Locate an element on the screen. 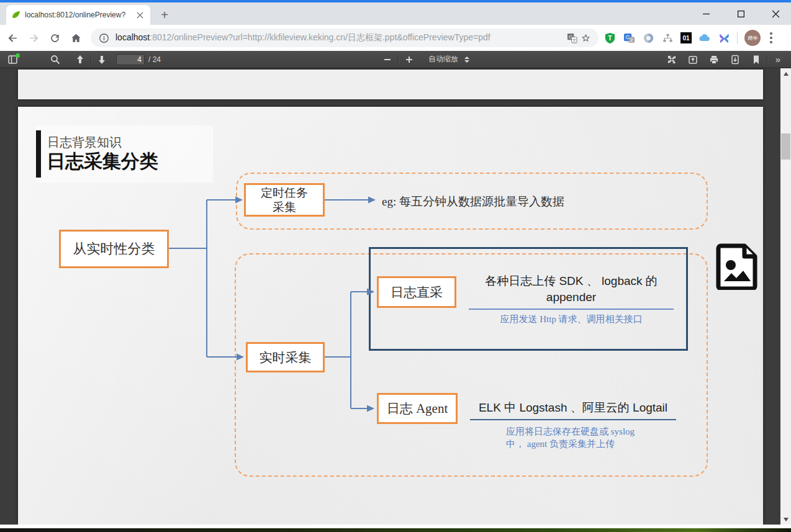 This screenshot has height=532, width=791. tab-close-icon is located at coordinates (140, 15).